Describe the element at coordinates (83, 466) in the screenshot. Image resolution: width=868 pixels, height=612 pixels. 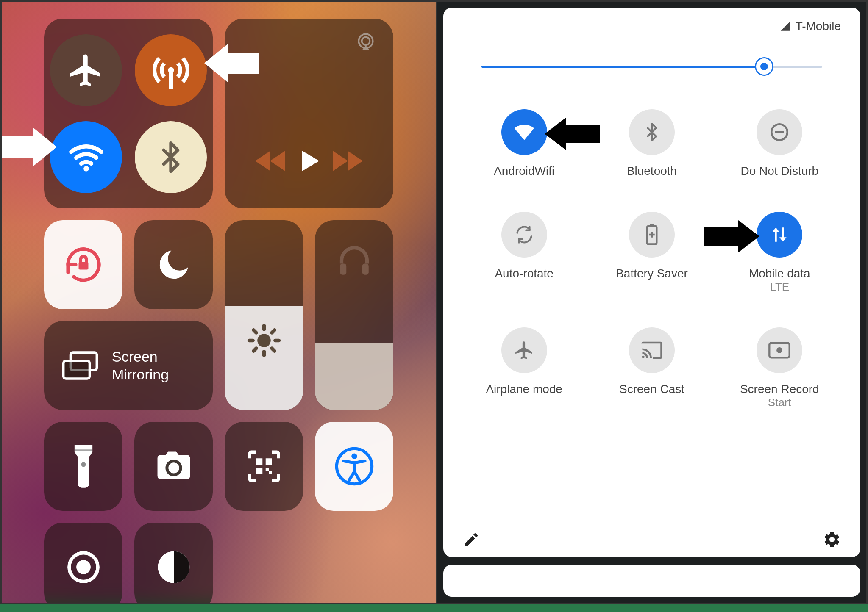
I see `flashlight-icon` at that location.